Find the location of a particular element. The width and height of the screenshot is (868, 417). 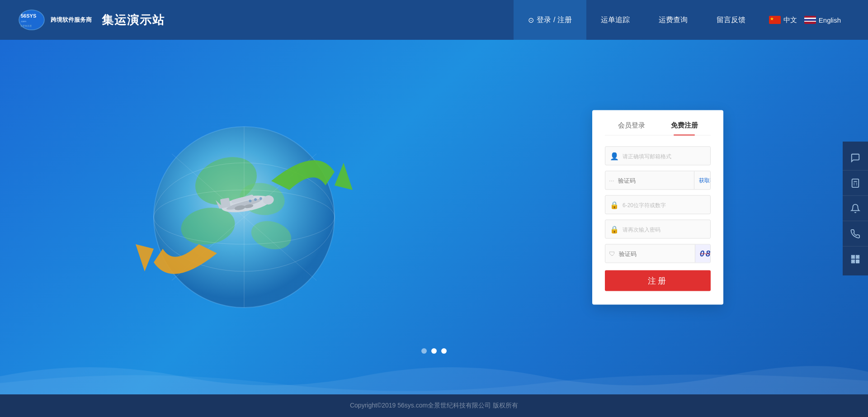

logo-icon: 56SYS .com 全景物流通 is located at coordinates (32, 20).